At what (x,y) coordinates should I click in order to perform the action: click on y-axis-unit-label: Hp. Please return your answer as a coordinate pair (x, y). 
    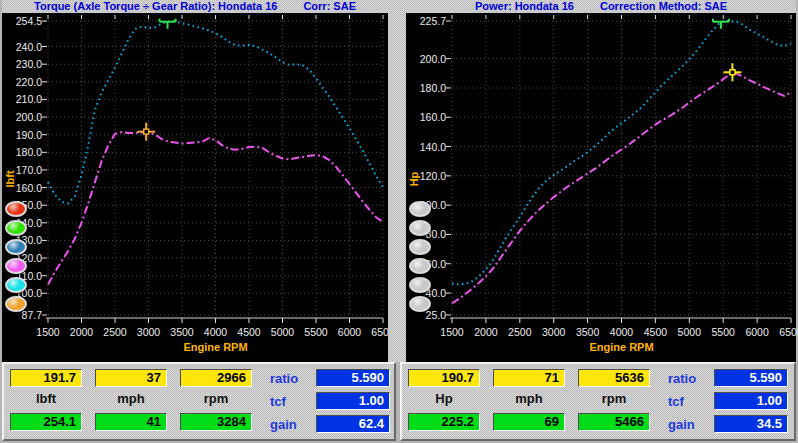
    Looking at the image, I should click on (414, 179).